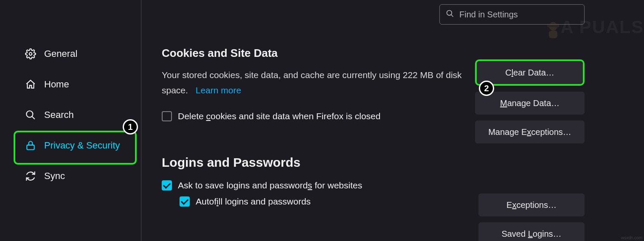 This screenshot has height=241, width=644. What do you see at coordinates (394, 163) in the screenshot?
I see `logins-heading: Logins and Passwords` at bounding box center [394, 163].